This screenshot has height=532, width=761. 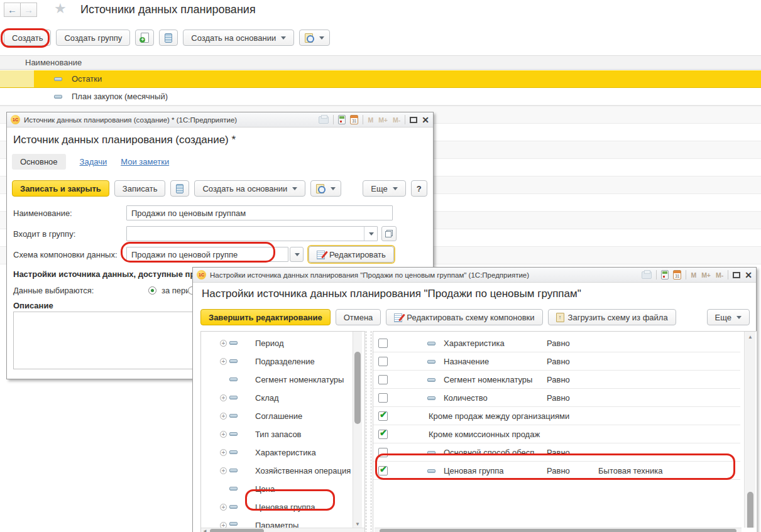 I want to click on dialog-titlebar: 1С Источник данных планирования (создани…, so click(x=220, y=120).